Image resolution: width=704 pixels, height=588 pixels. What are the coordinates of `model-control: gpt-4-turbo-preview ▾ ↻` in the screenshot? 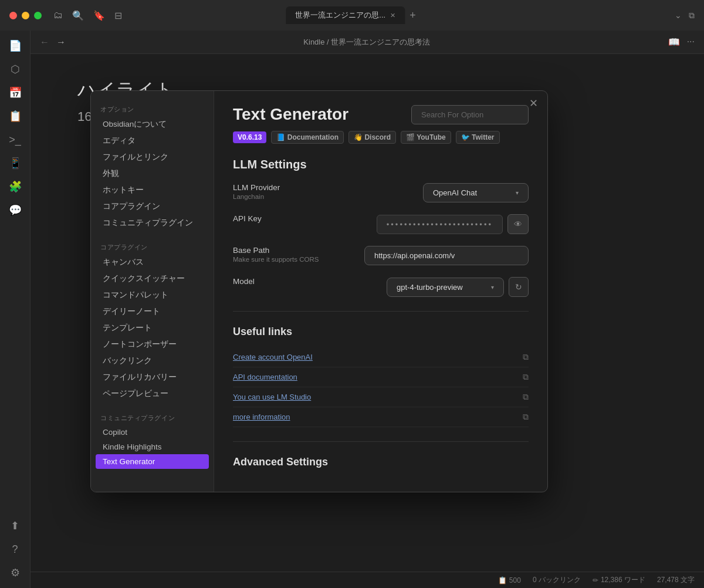 It's located at (432, 287).